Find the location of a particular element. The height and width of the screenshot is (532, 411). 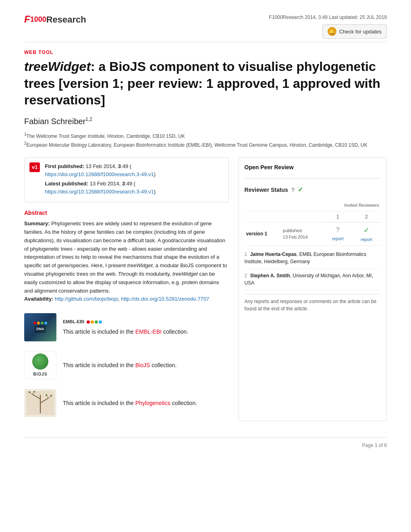

abstract-section: Abstract Summary: Phylogenetic trees are… is located at coordinates (127, 256).